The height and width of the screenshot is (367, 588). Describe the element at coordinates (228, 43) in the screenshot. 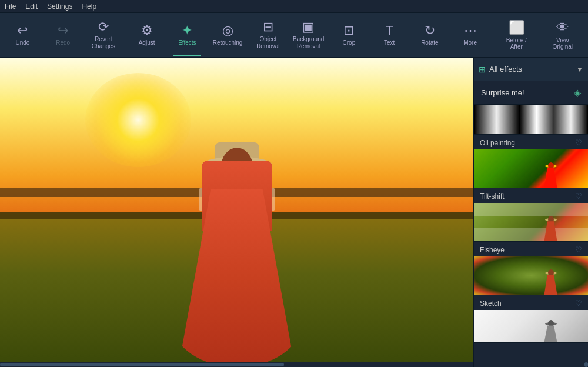

I see `retouching-label: Retouching` at that location.